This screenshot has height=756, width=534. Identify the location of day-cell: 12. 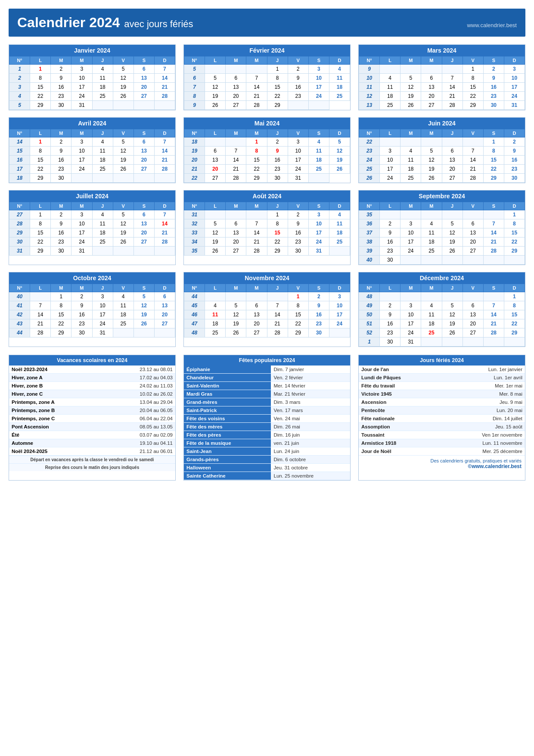
(144, 306).